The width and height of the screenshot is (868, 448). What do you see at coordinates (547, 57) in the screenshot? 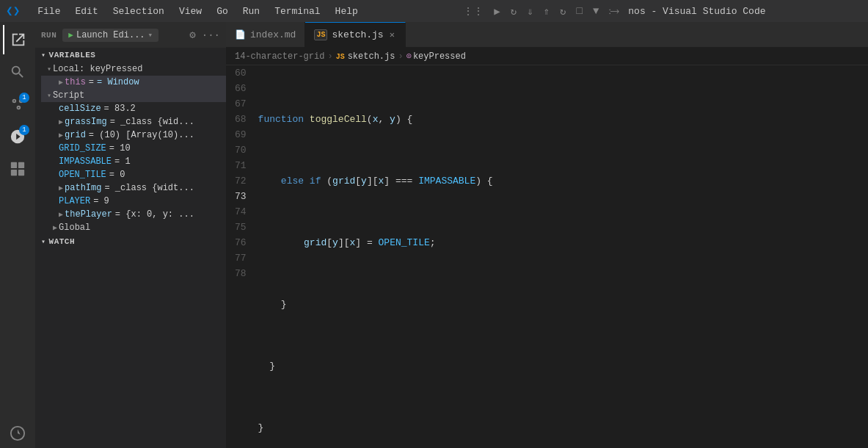
I see `breadcrumb: 14-character-grid › JSsketch.js › ⊙keyPr…` at bounding box center [547, 57].